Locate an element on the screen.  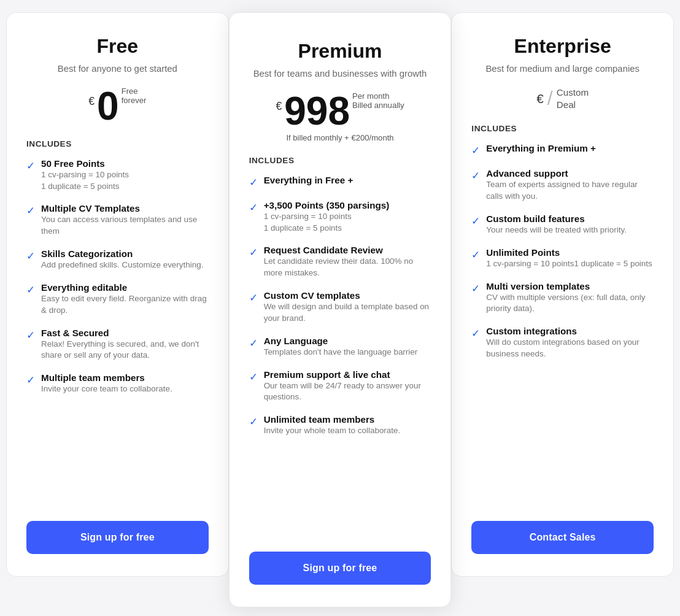
enterprise-subtitle: Best for medium and large companies is located at coordinates (562, 69).